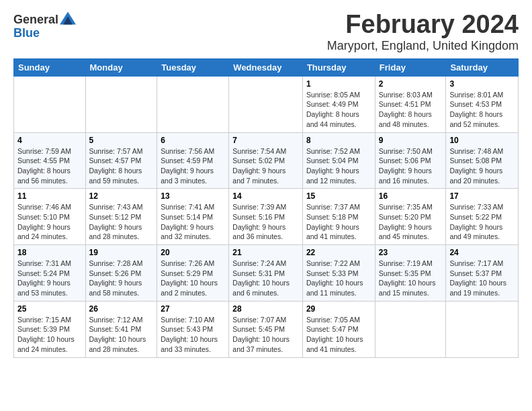 This screenshot has width=532, height=411. What do you see at coordinates (266, 161) in the screenshot?
I see `day-cell: 7Sunrise: 7:54 AM Sunset: 5:02 PM Daylig…` at bounding box center [266, 161].